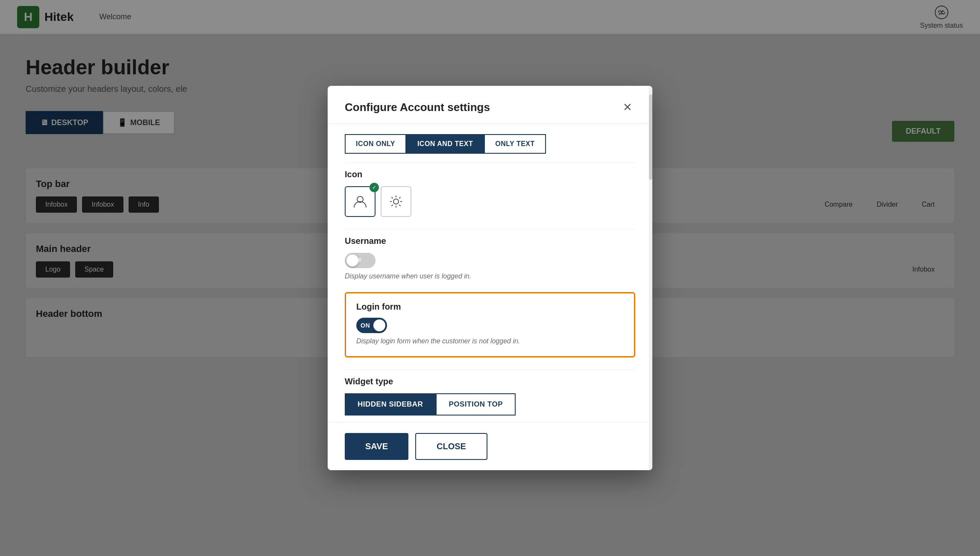 The height and width of the screenshot is (556, 980). What do you see at coordinates (476, 404) in the screenshot?
I see `position-top-btn: POSITION TOP` at bounding box center [476, 404].